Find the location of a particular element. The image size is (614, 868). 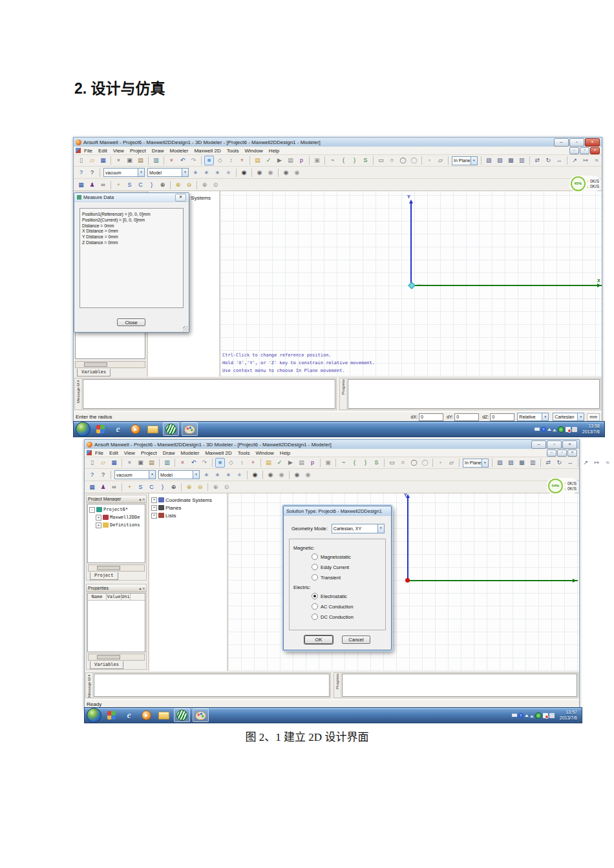

menu-item: View is located at coordinates (119, 151).